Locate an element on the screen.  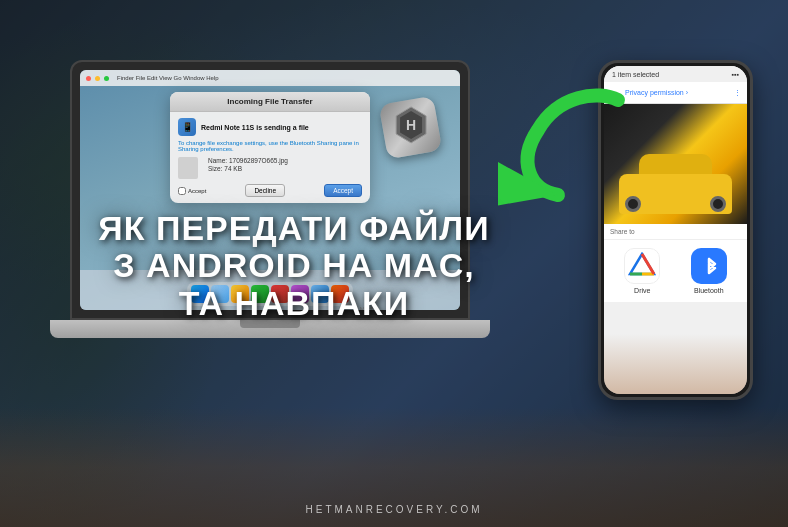
accept-button: Accept is located at coordinates (343, 190).